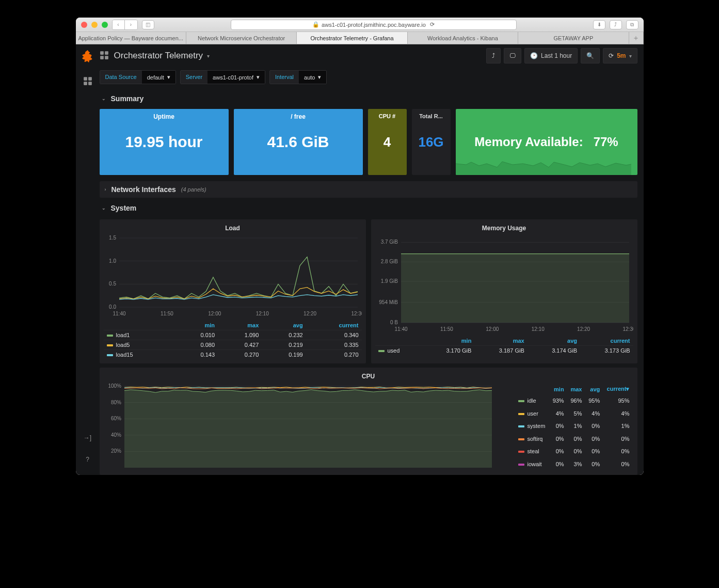 Image resolution: width=719 pixels, height=588 pixels. I want to click on panel-title: Load, so click(233, 229).